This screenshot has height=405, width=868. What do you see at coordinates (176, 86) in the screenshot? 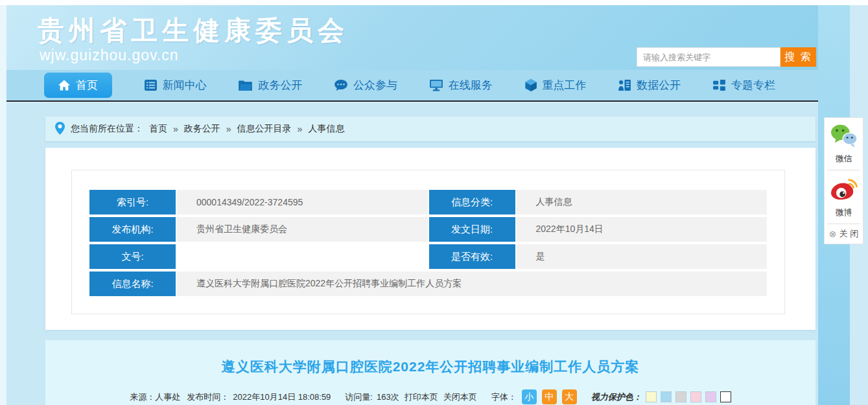
I see `nav-item-news: 新闻中心` at bounding box center [176, 86].